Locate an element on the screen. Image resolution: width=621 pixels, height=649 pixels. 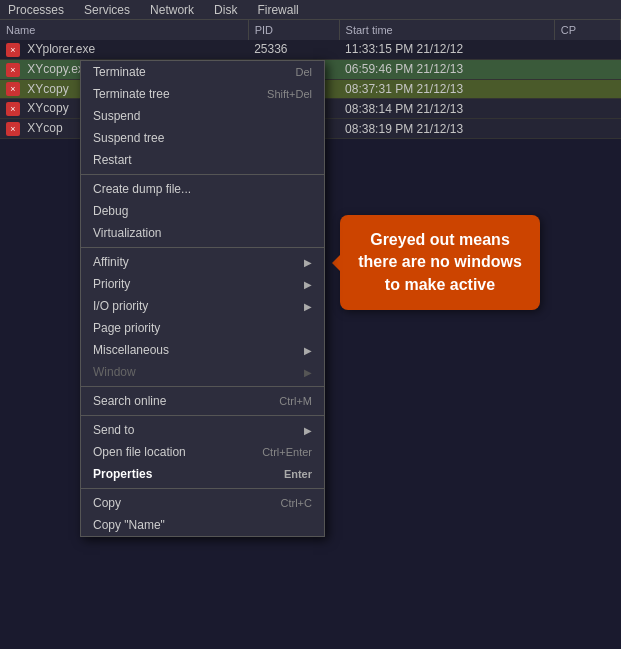
table-row: × XYplorer.exe 25336 11:33:15 PM 21/12/1… is located at coordinates (310, 50).